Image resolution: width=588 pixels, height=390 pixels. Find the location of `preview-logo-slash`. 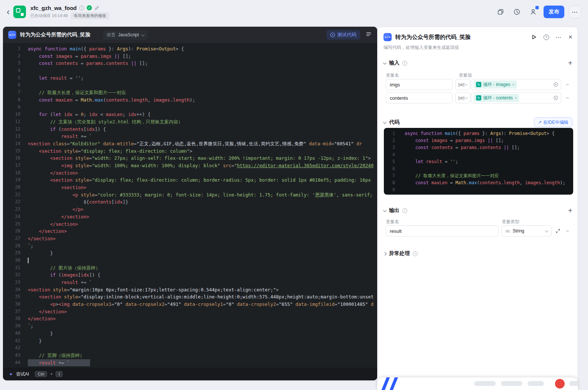

preview-logo-slash is located at coordinates (385, 384).